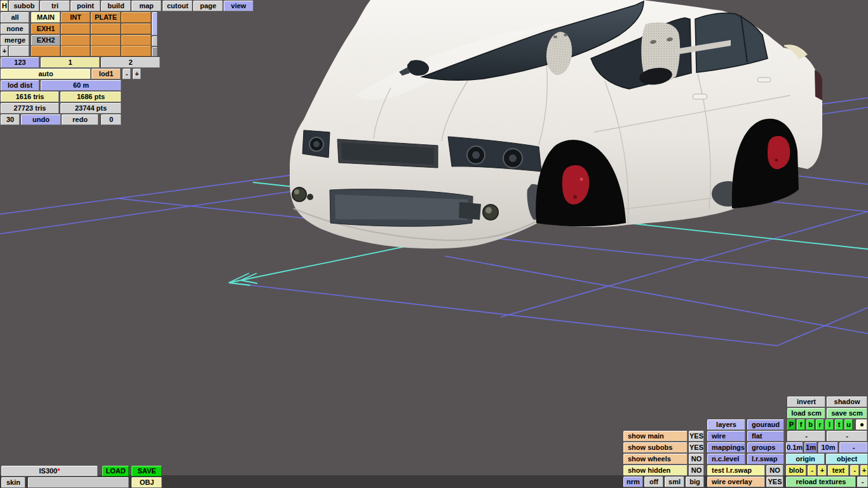  I want to click on model-name-field: IS300*, so click(50, 471).